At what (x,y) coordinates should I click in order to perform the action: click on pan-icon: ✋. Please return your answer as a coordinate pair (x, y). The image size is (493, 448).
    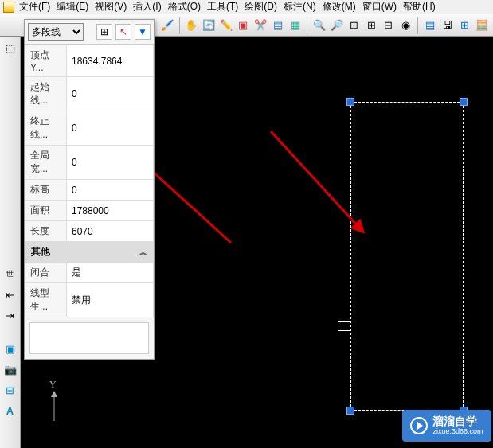
    Looking at the image, I should click on (192, 25).